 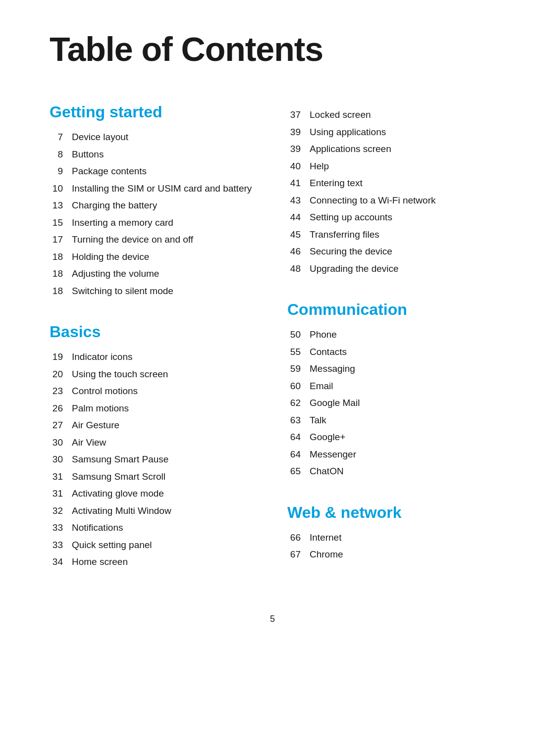 What do you see at coordinates (298, 421) in the screenshot?
I see `page-num: 63` at bounding box center [298, 421].